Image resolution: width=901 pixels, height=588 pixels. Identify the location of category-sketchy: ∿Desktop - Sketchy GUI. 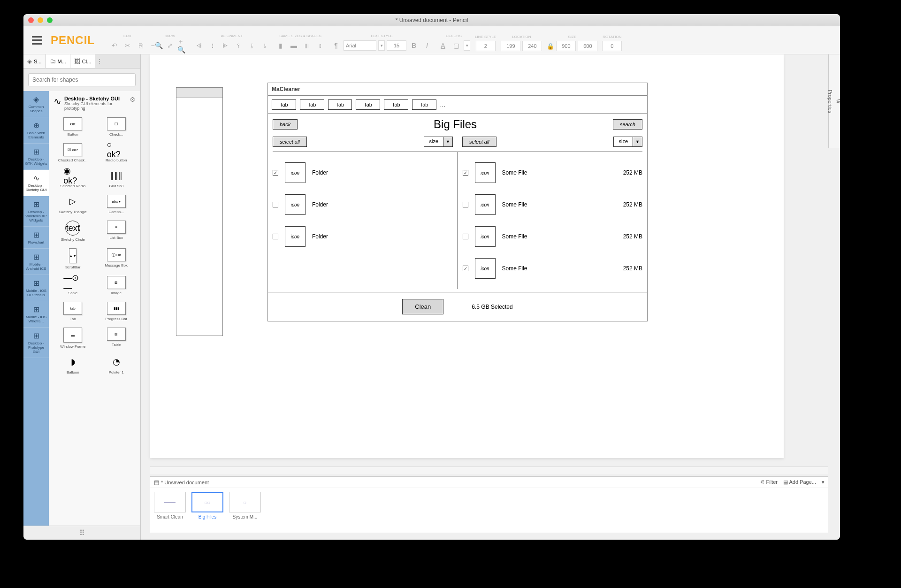
(36, 183).